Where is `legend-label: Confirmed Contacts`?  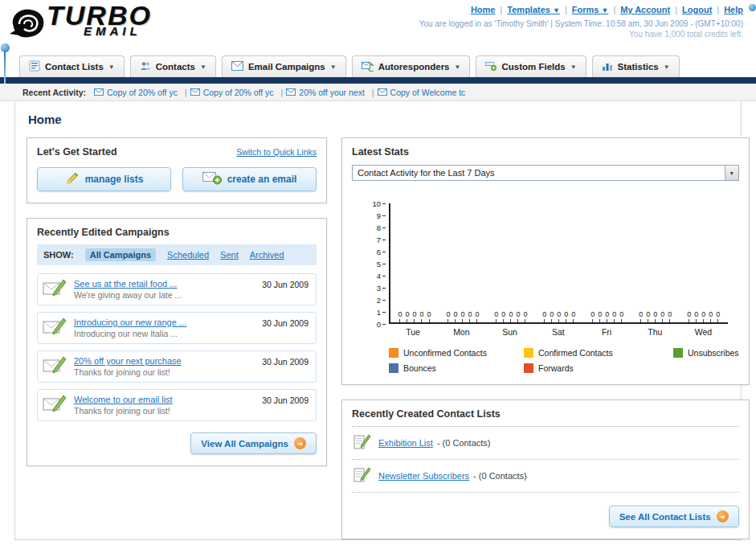 legend-label: Confirmed Contacts is located at coordinates (575, 353).